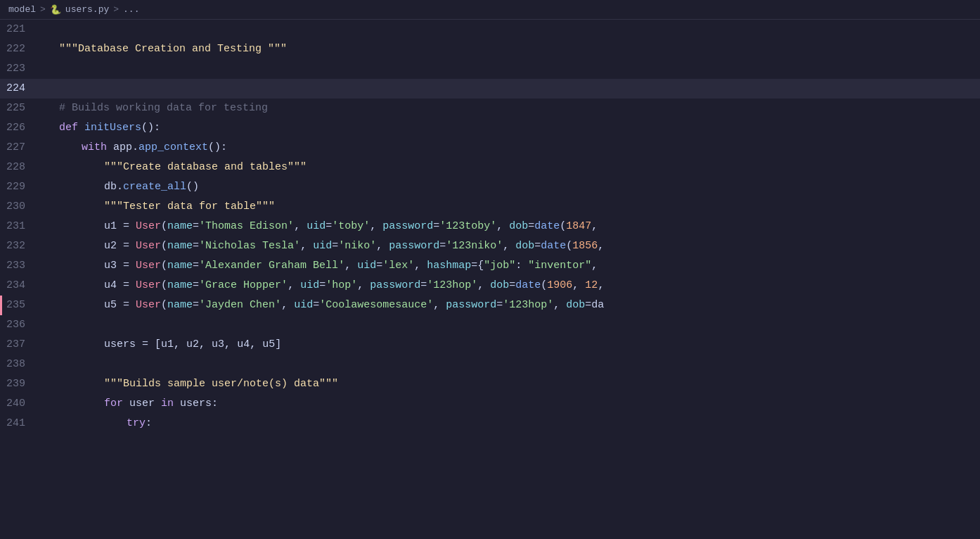 The width and height of the screenshot is (980, 539). I want to click on code-line-224: 224, so click(490, 89).